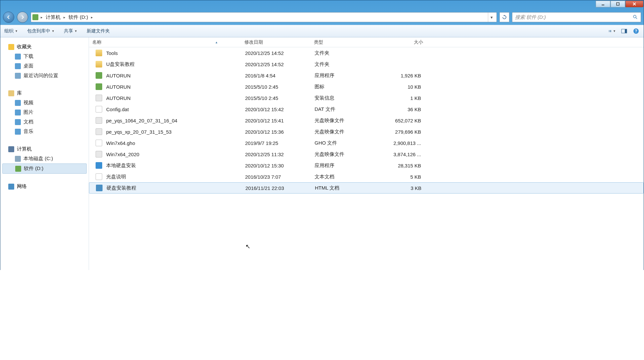 This screenshot has width=644, height=360. Describe the element at coordinates (603, 4) in the screenshot. I see `minimize-button` at that location.